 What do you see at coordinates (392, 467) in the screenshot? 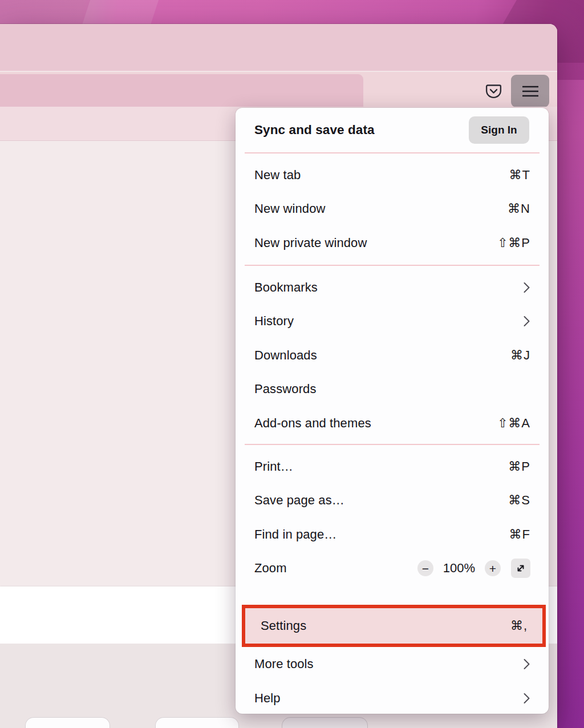
I see `menu-item-print: Print…⌘P` at bounding box center [392, 467].